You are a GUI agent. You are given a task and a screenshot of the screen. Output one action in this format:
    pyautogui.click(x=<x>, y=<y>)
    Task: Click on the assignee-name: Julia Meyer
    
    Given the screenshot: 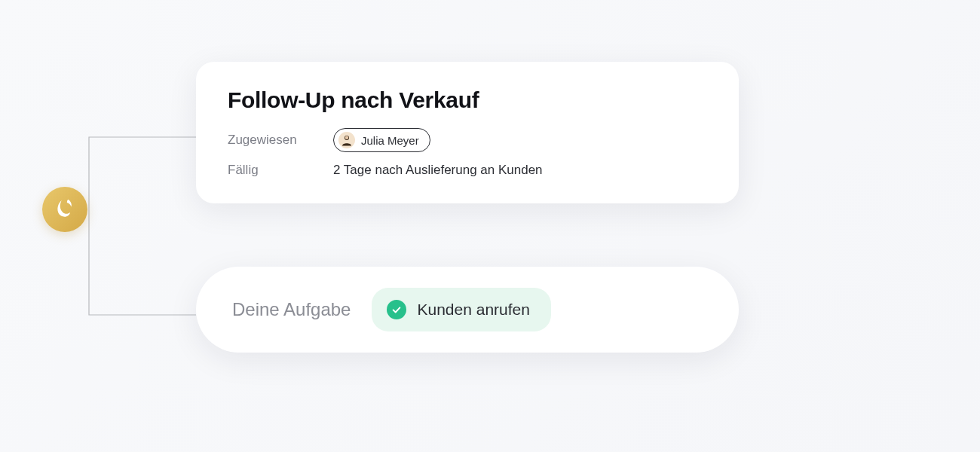 What is the action you would take?
    pyautogui.click(x=390, y=140)
    